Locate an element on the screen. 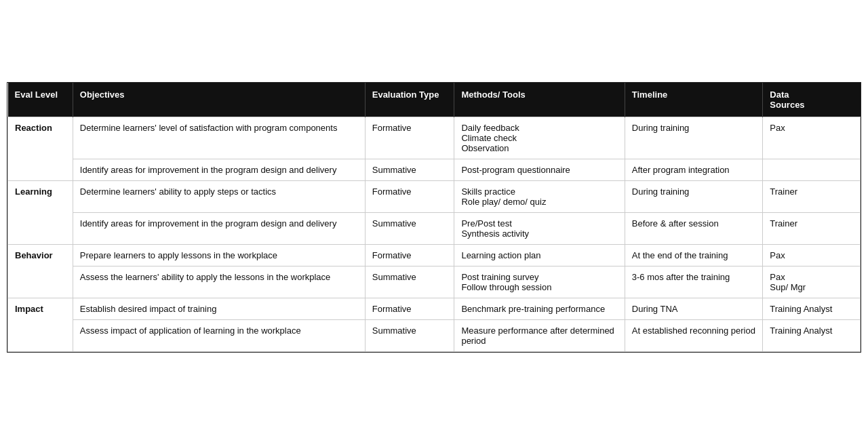 The height and width of the screenshot is (434, 868). timeline-cell: At the end of the training is located at coordinates (694, 255).